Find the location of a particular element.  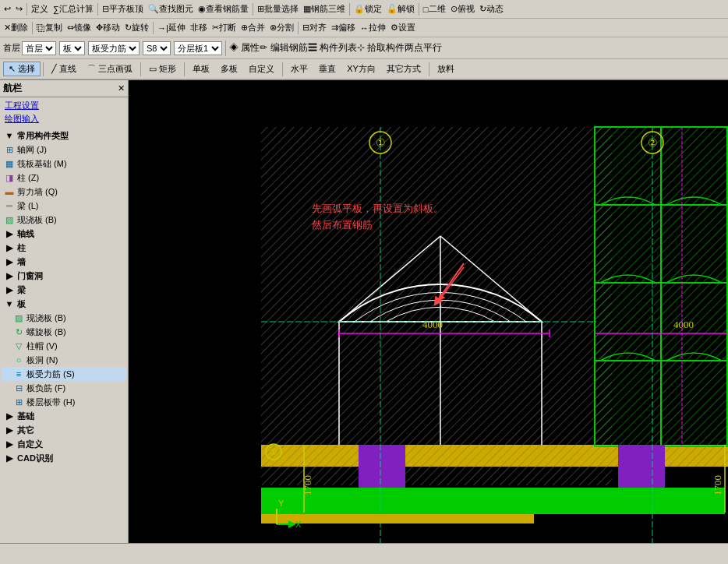

tree-shear-wall: ▬ 剪力墙 (Q) is located at coordinates (64, 192).